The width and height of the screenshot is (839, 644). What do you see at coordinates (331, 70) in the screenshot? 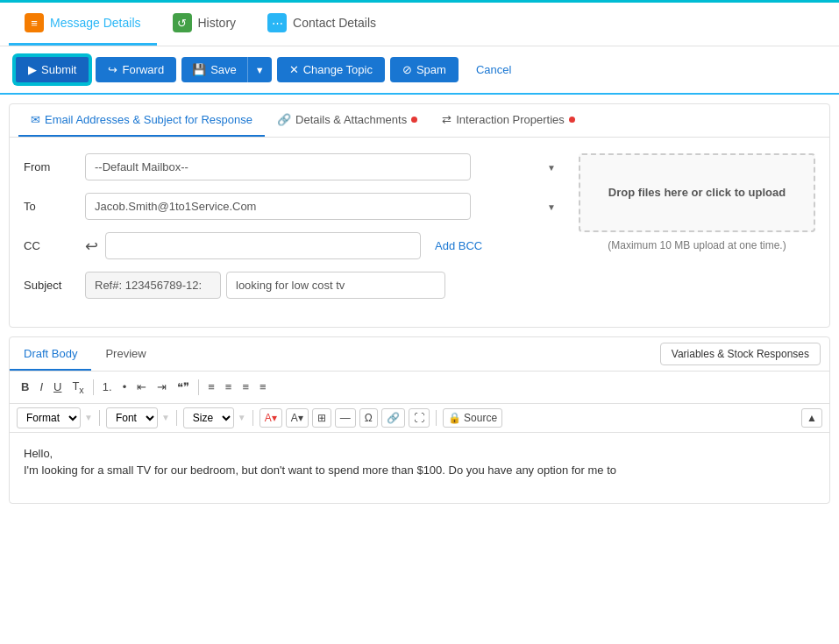
I see `change-topic-button: ✕ Change Topic` at bounding box center [331, 70].